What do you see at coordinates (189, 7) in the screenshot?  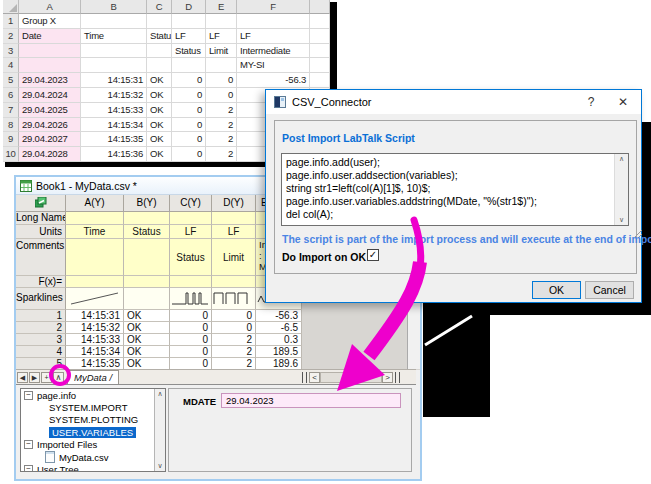 I see `excel-col-header-D: D` at bounding box center [189, 7].